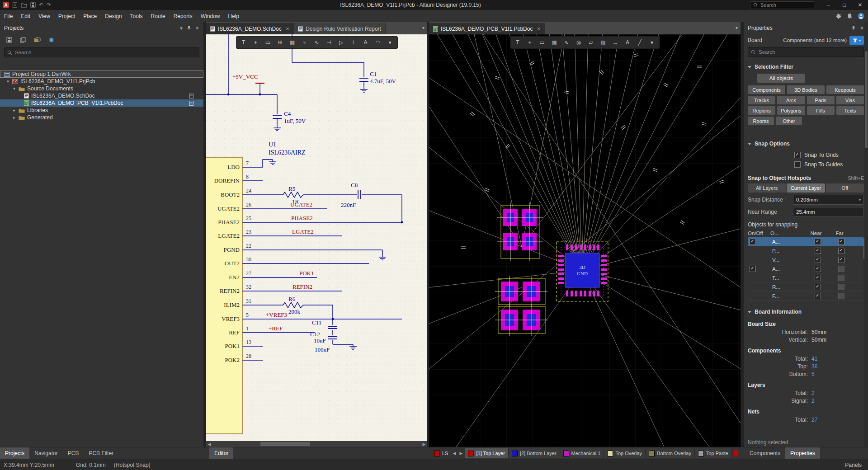  Describe the element at coordinates (765, 453) in the screenshot. I see `bottom-tab-components: Components` at that location.